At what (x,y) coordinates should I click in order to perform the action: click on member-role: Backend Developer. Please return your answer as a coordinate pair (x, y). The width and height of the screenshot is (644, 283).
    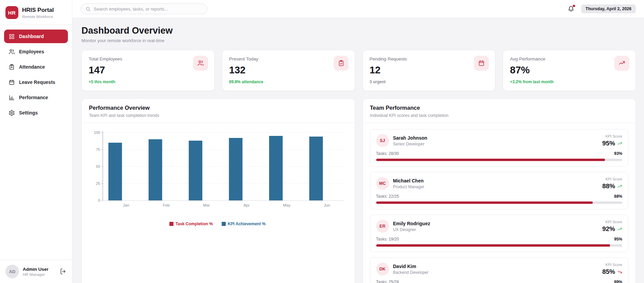
    Looking at the image, I should click on (411, 272).